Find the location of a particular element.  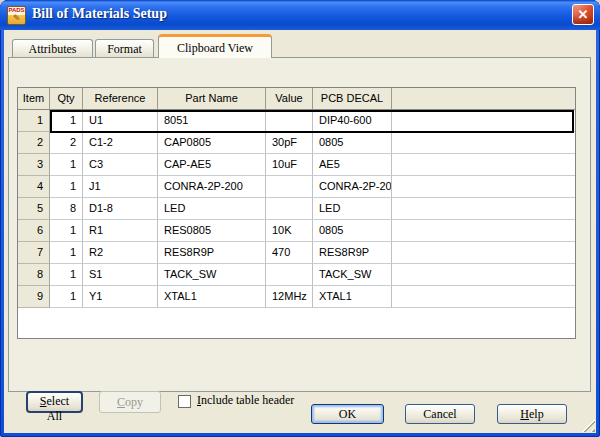

resize-grip is located at coordinates (588, 426).